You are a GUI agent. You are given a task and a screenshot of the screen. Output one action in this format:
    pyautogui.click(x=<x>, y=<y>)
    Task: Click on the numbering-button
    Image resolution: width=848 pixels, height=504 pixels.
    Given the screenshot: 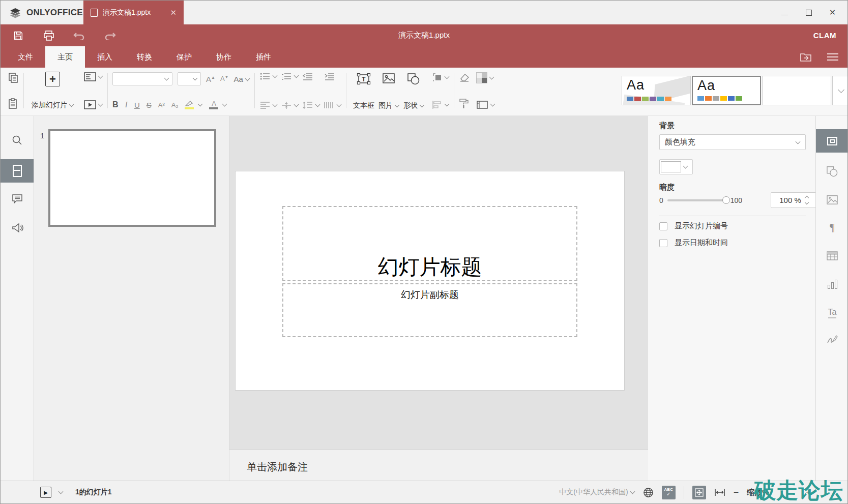 What is the action you would take?
    pyautogui.click(x=290, y=76)
    